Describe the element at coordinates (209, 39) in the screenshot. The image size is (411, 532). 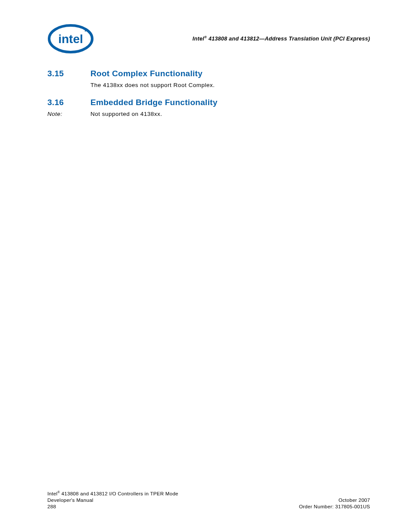
I see `page-header: intel Intel® 413808 and 413812—Address T…` at that location.